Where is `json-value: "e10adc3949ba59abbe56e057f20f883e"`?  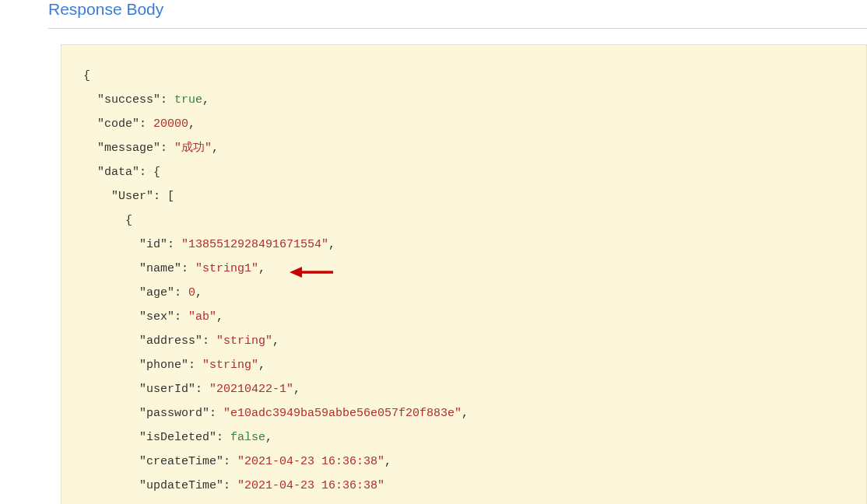
json-value: "e10adc3949ba59abbe56e057f20f883e" is located at coordinates (342, 414).